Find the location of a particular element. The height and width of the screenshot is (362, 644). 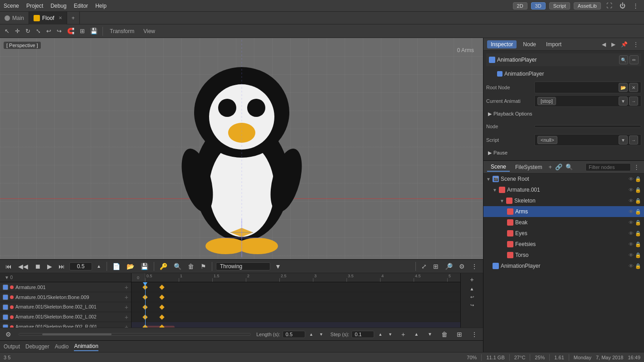

scene-link-btn: 🔗 is located at coordinates (559, 167).